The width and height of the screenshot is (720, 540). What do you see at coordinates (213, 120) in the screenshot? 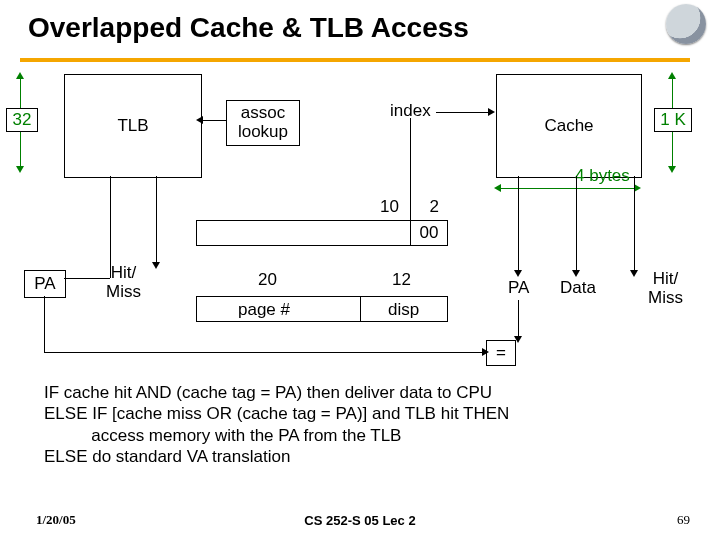
I see `assoc-to-tlb-line` at bounding box center [213, 120].